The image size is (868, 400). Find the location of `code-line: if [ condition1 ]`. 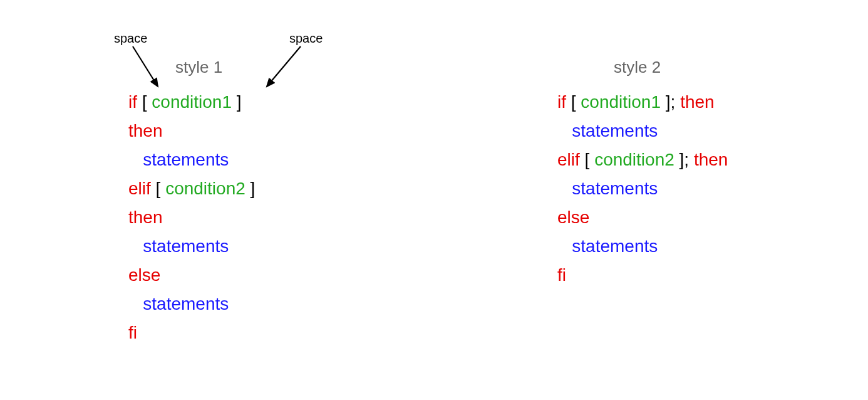

code-line: if [ condition1 ] is located at coordinates (192, 102).